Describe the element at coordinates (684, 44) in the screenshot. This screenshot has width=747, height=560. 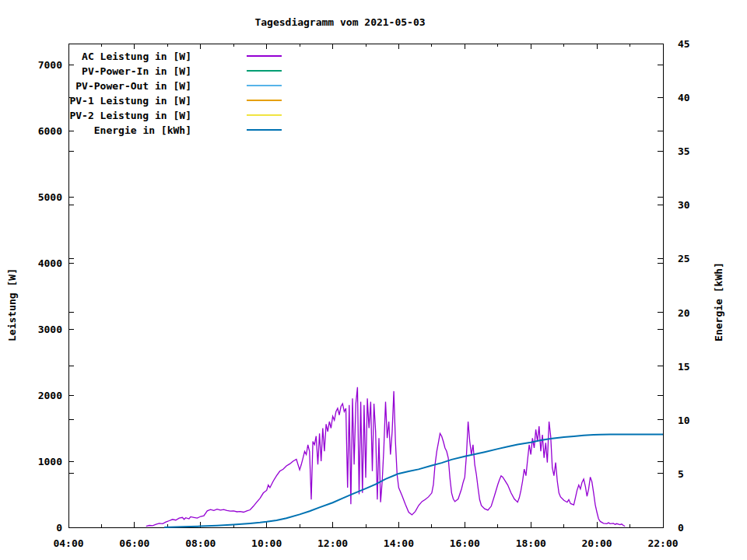
I see `y2-tick-label: 45` at that location.